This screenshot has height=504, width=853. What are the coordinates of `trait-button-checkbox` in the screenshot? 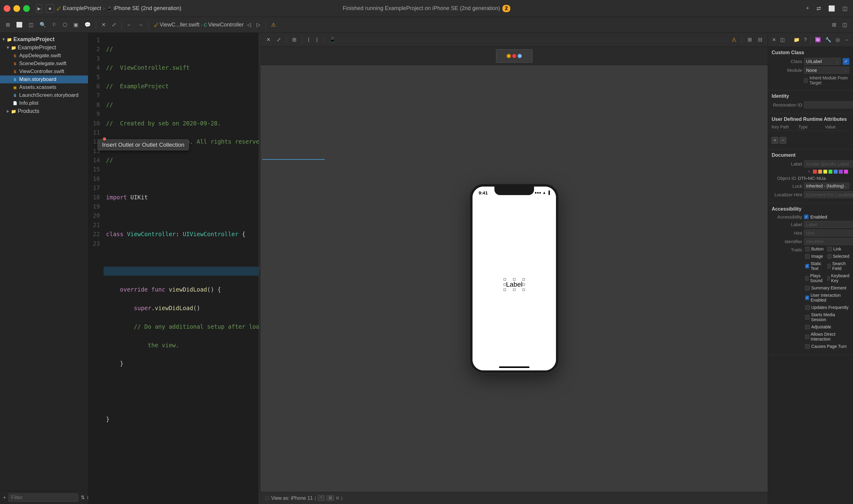 It's located at (807, 249).